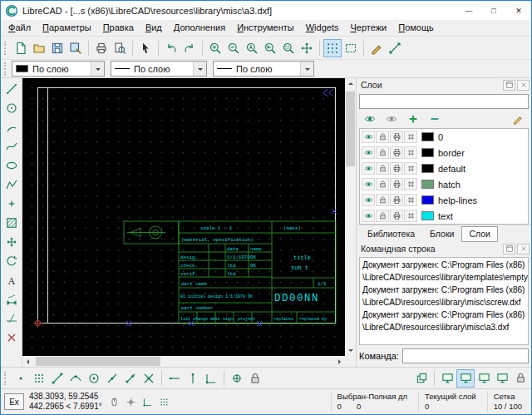  What do you see at coordinates (264, 68) in the screenshot?
I see `pen-linetype-combo: По слою` at bounding box center [264, 68].